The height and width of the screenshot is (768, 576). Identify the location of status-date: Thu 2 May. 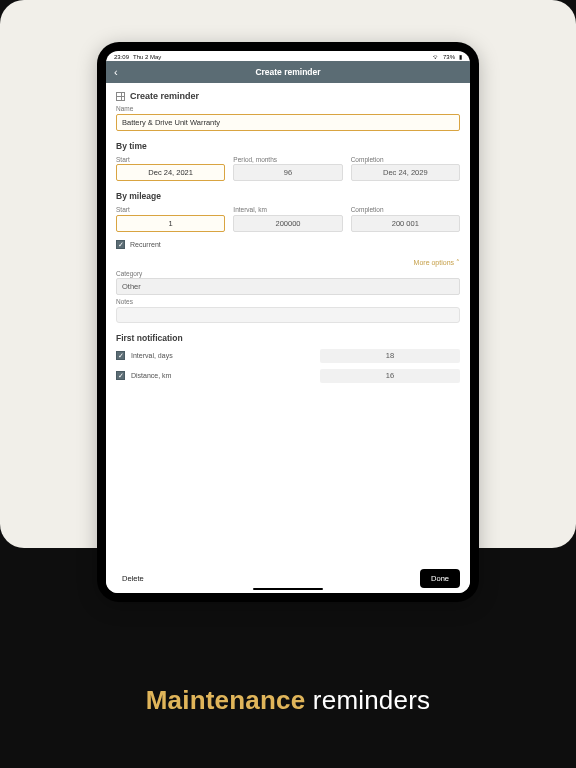
(147, 57).